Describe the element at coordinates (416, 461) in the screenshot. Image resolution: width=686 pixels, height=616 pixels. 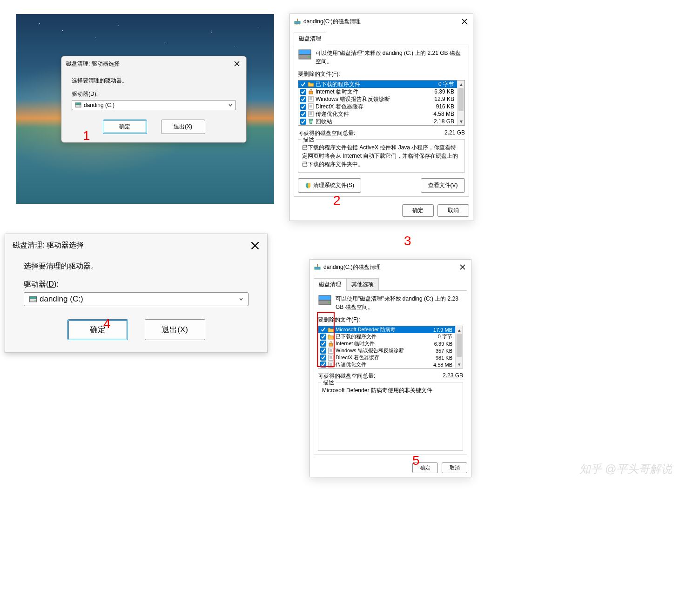
I see `annotation-5: 5` at that location.